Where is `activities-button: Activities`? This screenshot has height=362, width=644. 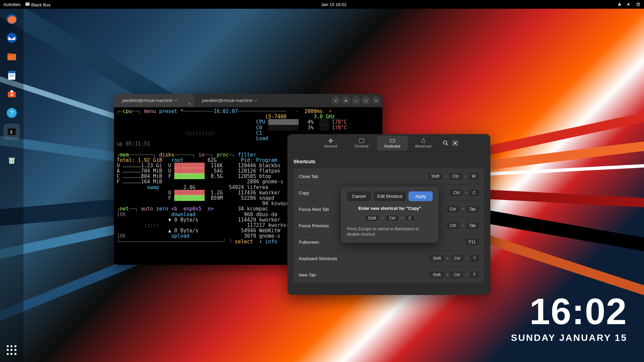 activities-button: Activities is located at coordinates (12, 5).